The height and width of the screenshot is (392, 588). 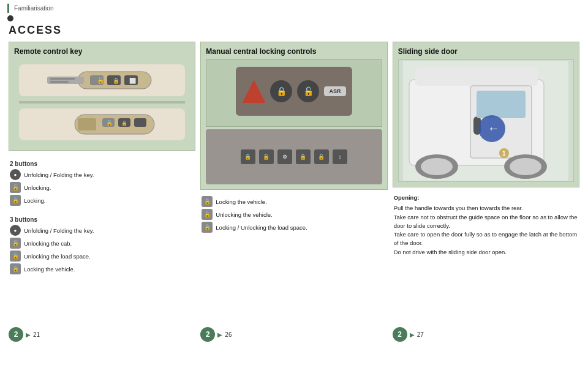 What do you see at coordinates (486, 198) in the screenshot?
I see `opening-title: Opening:` at bounding box center [486, 198].